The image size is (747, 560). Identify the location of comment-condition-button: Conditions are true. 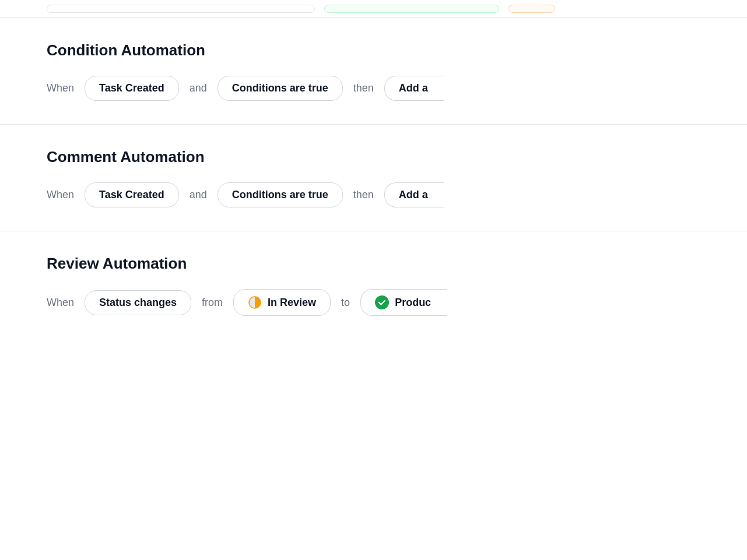
(280, 195).